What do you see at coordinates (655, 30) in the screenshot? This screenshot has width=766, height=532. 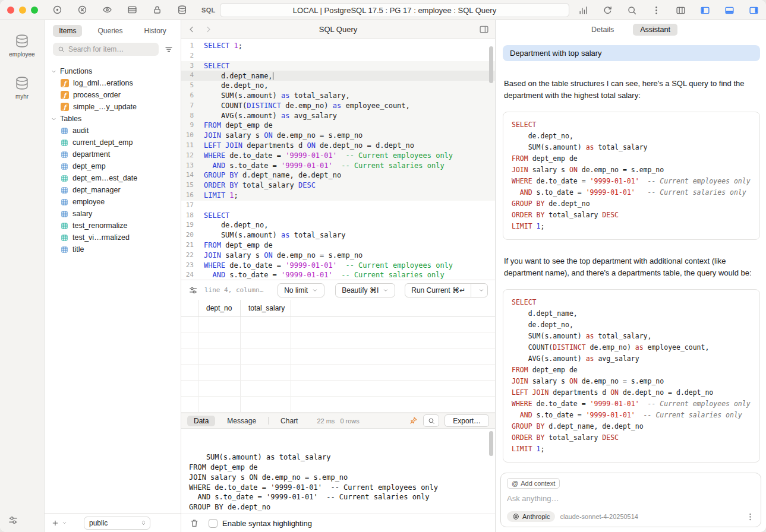 I see `tab-assistant: Assistant` at bounding box center [655, 30].